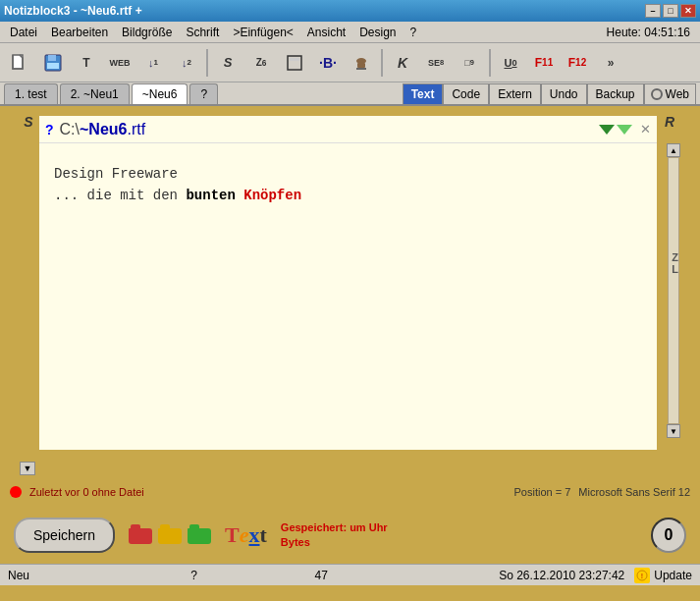 Image resolution: width=700 pixels, height=601 pixels. What do you see at coordinates (187, 63) in the screenshot?
I see `toolbar-ins2: ↓2` at bounding box center [187, 63].